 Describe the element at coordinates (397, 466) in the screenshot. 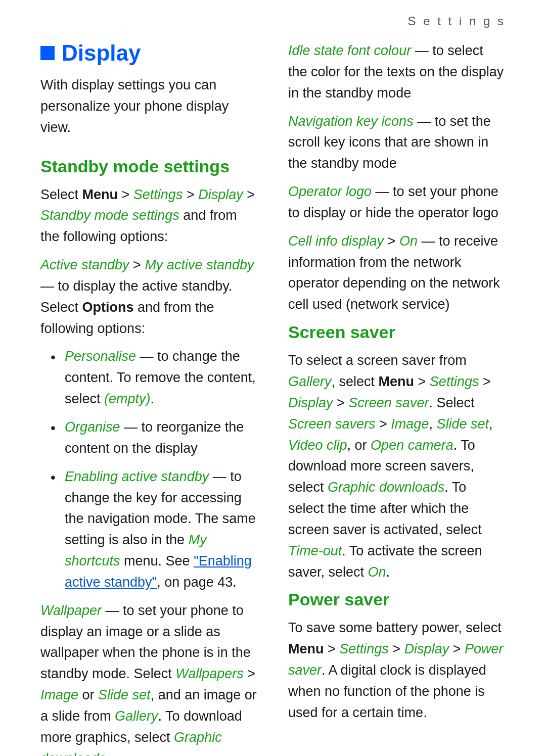

I see `screen-saver-text: To select a screen saver from Gallery, s…` at that location.